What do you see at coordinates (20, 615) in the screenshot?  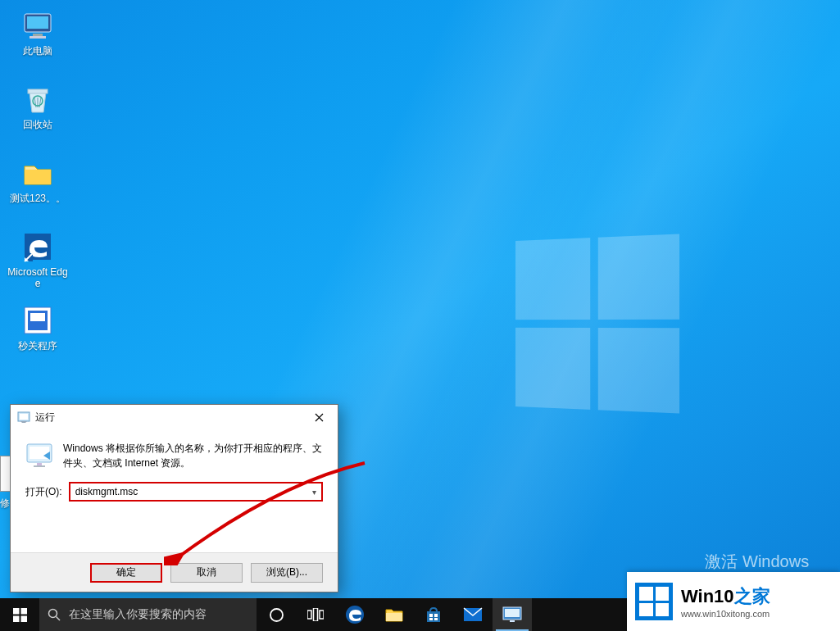 I see `start-button` at bounding box center [20, 615].